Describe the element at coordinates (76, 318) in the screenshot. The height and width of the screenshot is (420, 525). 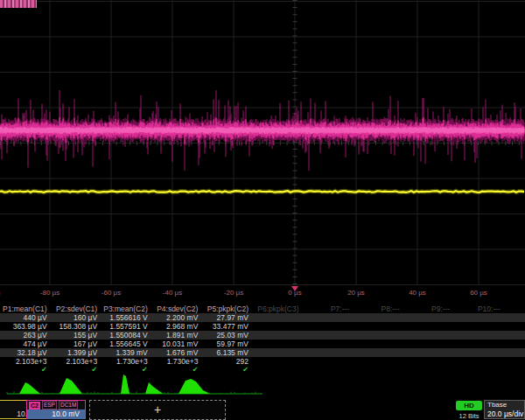
I see `measure-cell: 160 µV` at that location.